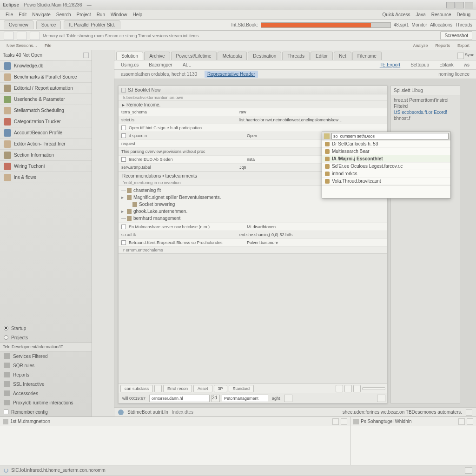 This screenshot has width=476, height=476. What do you see at coordinates (220, 389) in the screenshot?
I see `btn-3p: 3P` at bounding box center [220, 389].